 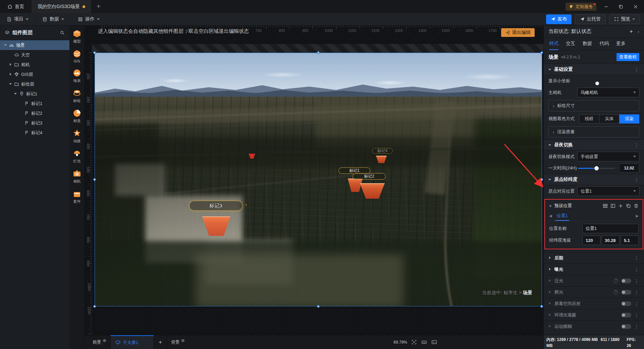 I want to click on tab-代码: 代码, so click(x=604, y=44).